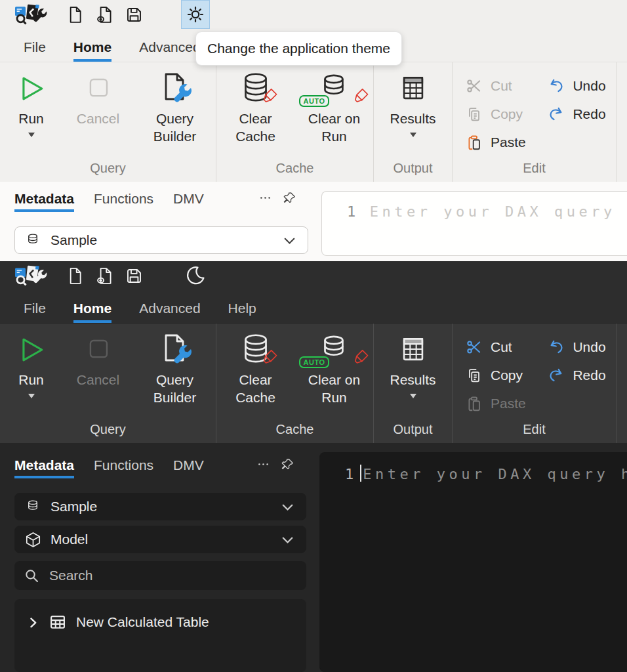 The image size is (627, 672). Describe the element at coordinates (33, 622) in the screenshot. I see `expand-chevron-icon` at that location.